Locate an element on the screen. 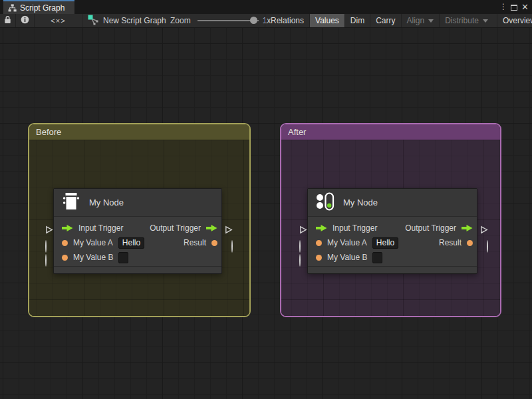  zoom-slider-handle is located at coordinates (254, 20).